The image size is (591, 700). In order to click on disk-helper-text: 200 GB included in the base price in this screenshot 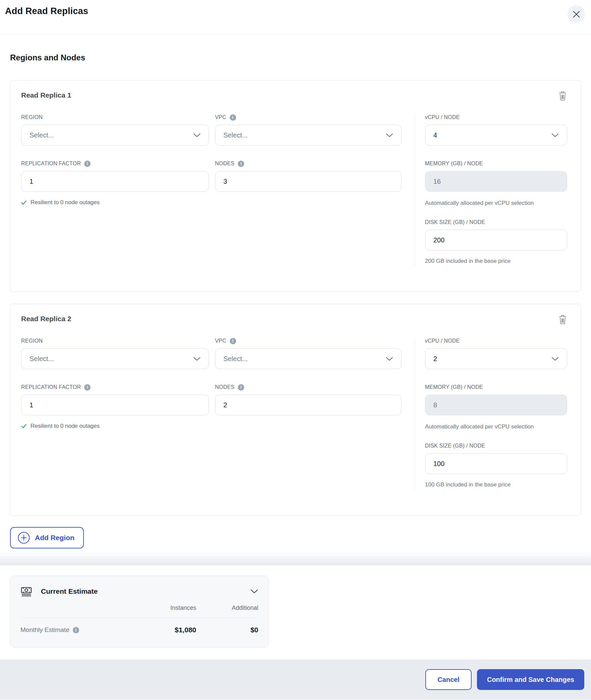, I will do `click(496, 261)`.